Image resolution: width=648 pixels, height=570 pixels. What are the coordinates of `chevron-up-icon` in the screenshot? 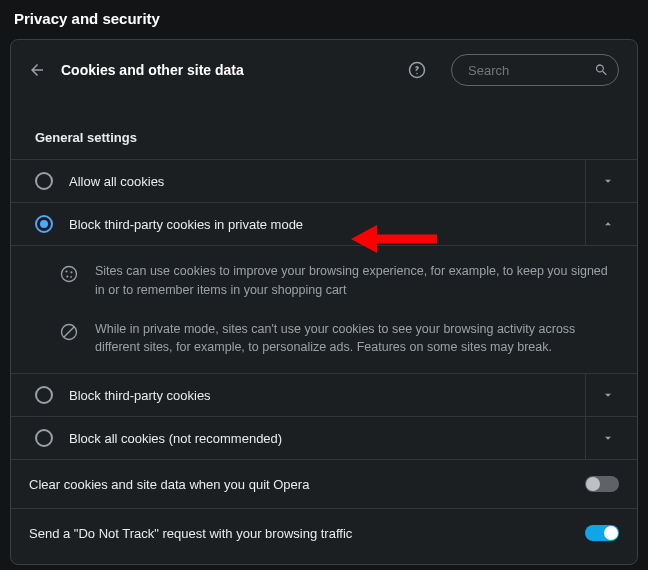 It's located at (608, 224).